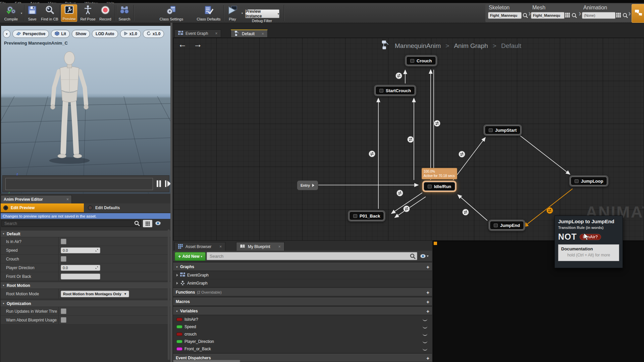 The image size is (644, 362). What do you see at coordinates (171, 13) in the screenshot?
I see `class-settings-button: Class Settings` at bounding box center [171, 13].